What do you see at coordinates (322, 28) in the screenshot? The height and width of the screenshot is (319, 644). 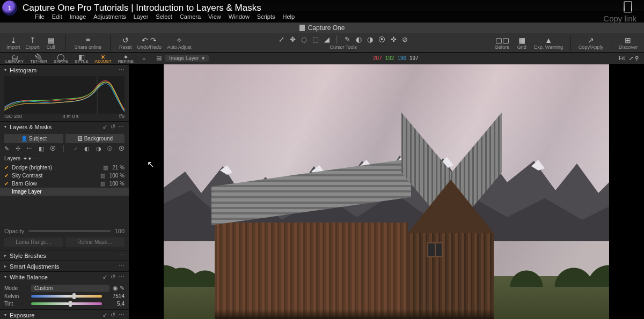 I see `window-titlebar: Capture One` at bounding box center [322, 28].